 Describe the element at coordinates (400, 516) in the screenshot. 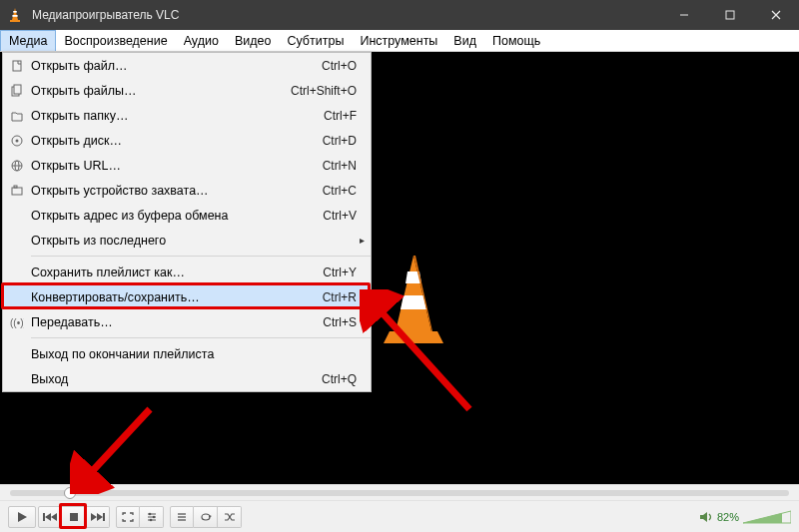

I see `controlbar: 82%` at that location.